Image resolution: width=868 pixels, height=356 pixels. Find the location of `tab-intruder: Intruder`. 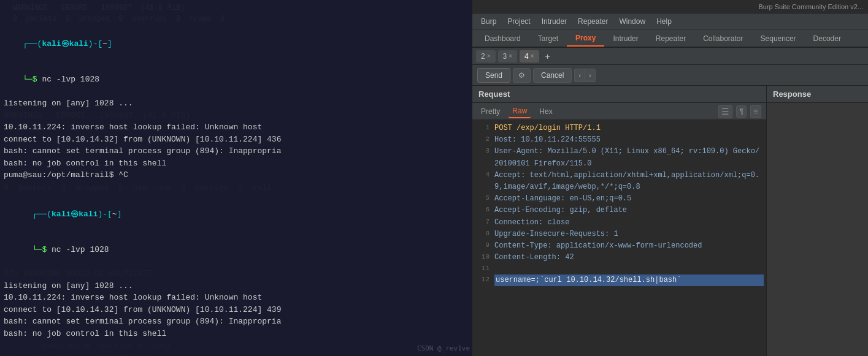

tab-intruder: Intruder is located at coordinates (626, 39).